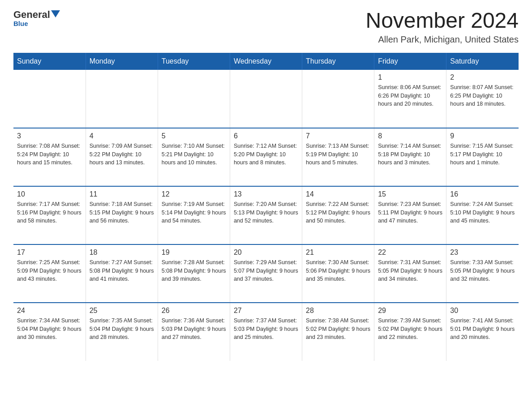 The width and height of the screenshot is (532, 411). I want to click on day-info: Sunrise: 7:39 AM Sunset: 5:02 PM Dayligh…, so click(410, 329).